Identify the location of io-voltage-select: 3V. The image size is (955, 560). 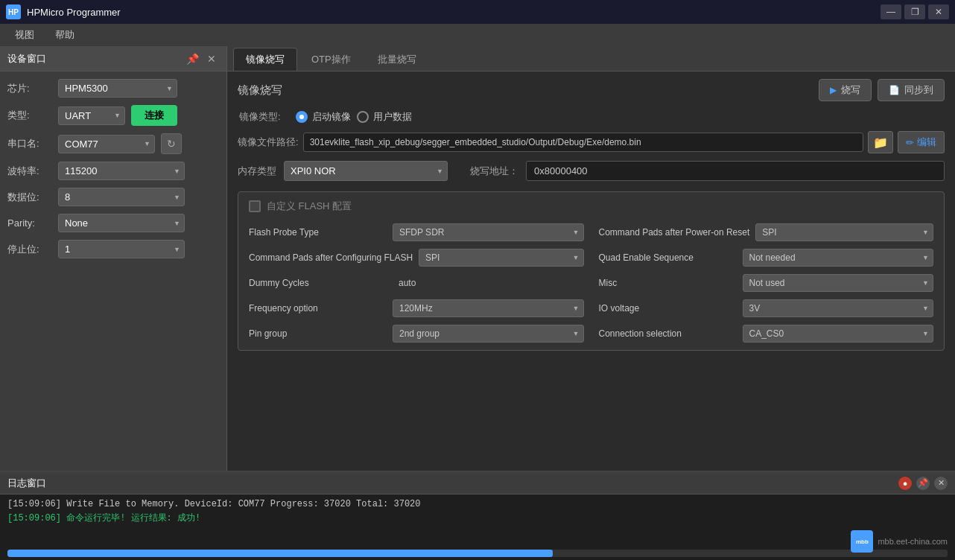
(839, 308).